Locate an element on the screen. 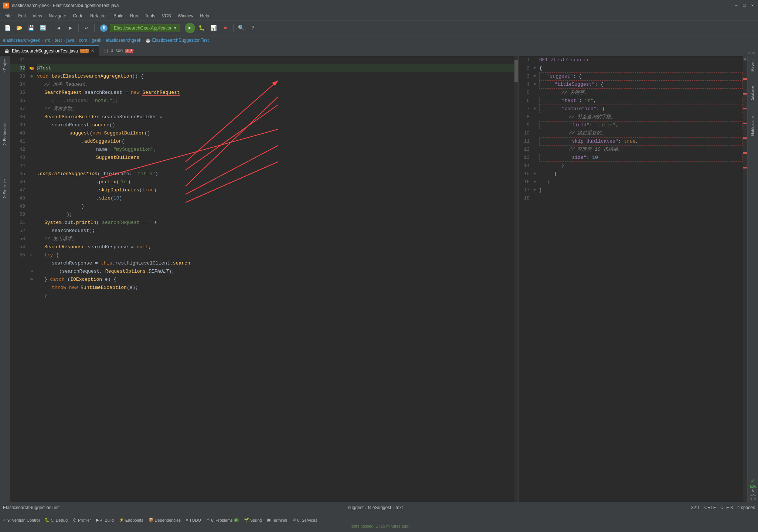 Image resolution: width=758 pixels, height=532 pixels. sidebar-maven-tab: Maven is located at coordinates (753, 66).